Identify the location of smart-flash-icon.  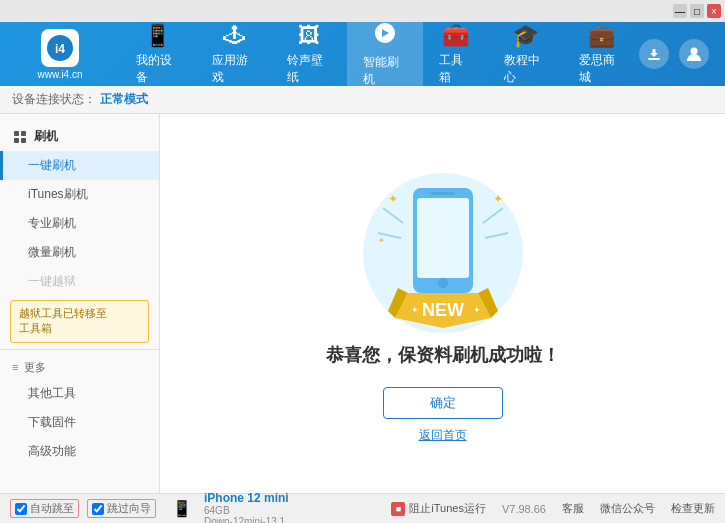
(385, 36).